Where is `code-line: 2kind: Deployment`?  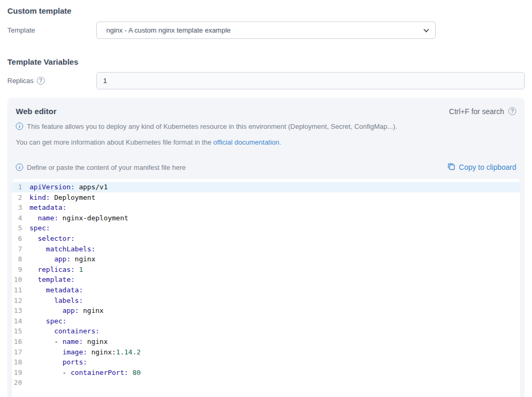
code-line: 2kind: Deployment is located at coordinates (266, 198).